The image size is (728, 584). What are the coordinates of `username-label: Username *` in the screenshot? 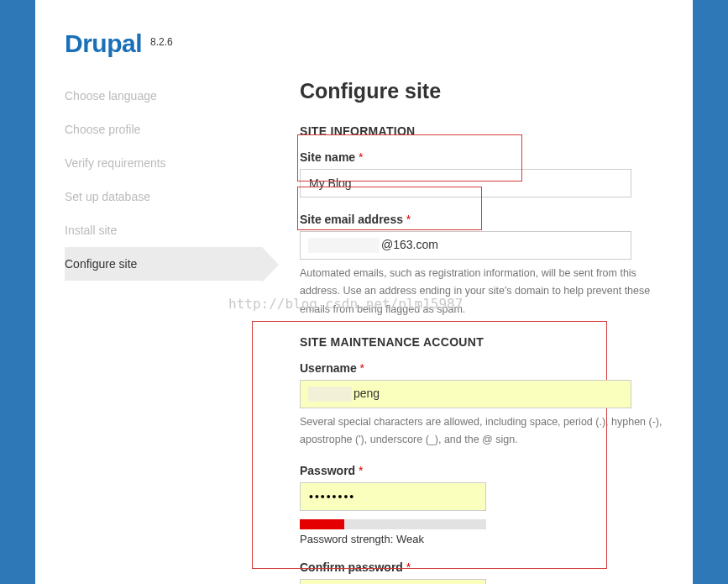 It's located at (482, 368).